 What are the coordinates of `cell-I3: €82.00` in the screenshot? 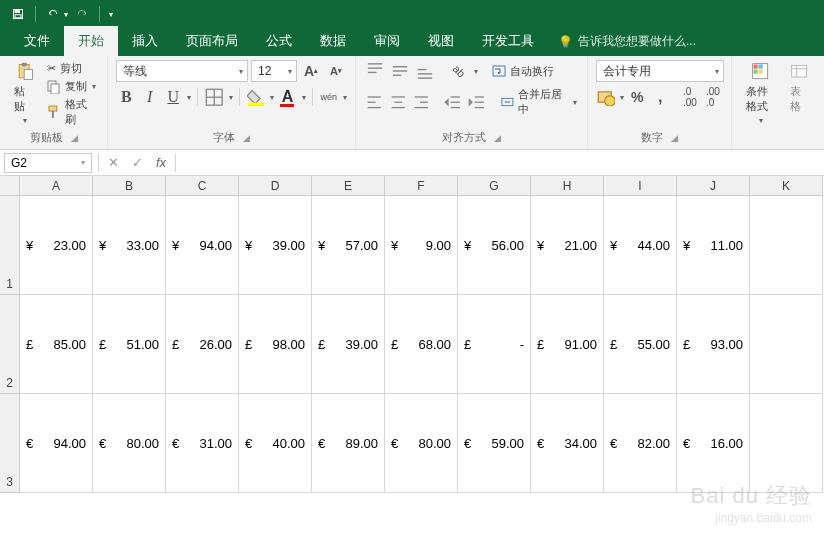 It's located at (640, 444).